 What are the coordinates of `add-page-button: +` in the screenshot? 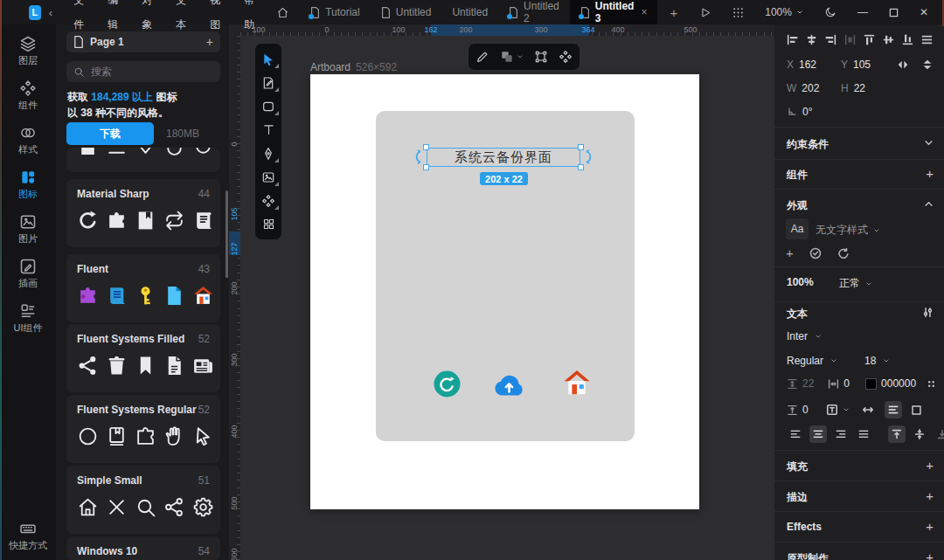 It's located at (210, 42).